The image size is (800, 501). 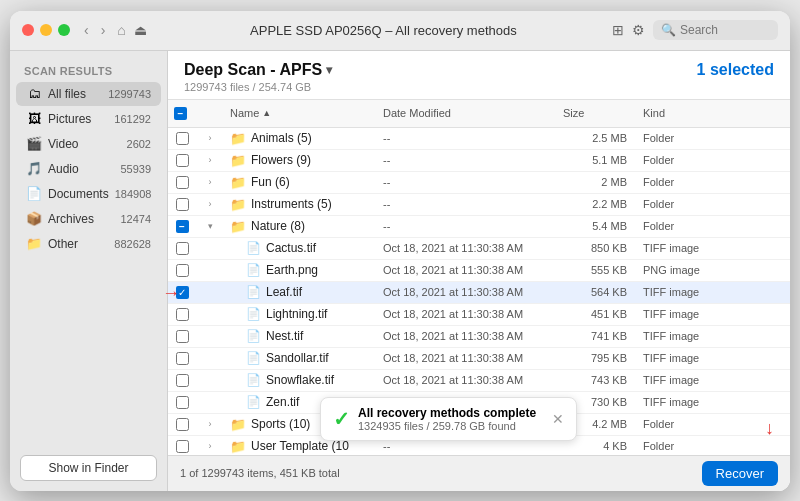 I want to click on sidebar-item-pictures: 🖼 Pictures 161292, so click(x=88, y=119).